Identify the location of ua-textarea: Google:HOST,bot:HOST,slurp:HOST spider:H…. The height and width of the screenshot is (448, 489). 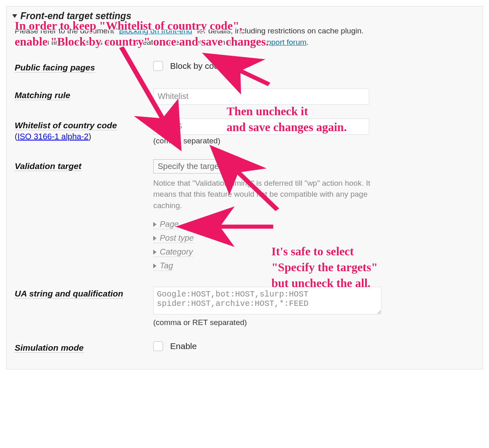
(267, 301).